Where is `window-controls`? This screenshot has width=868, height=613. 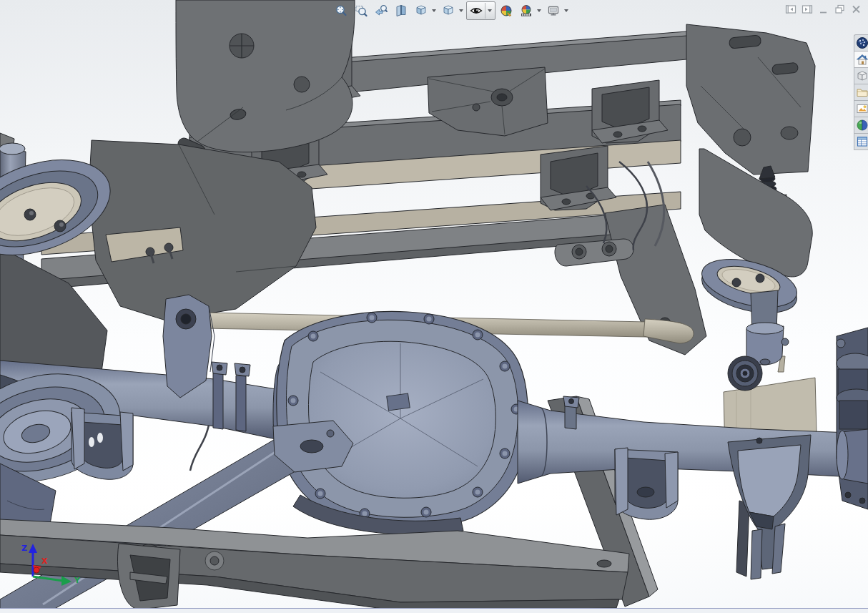
window-controls is located at coordinates (824, 9).